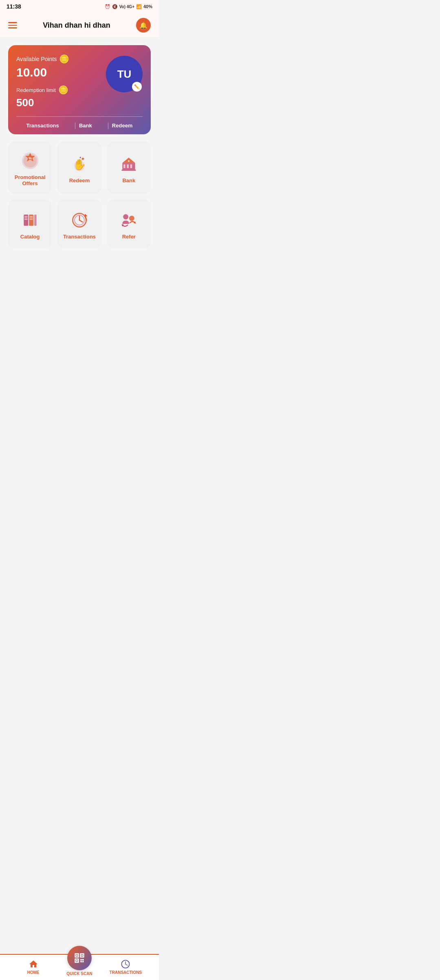 The height and width of the screenshot is (980, 440). I want to click on redeem-label: Redeem, so click(80, 181).